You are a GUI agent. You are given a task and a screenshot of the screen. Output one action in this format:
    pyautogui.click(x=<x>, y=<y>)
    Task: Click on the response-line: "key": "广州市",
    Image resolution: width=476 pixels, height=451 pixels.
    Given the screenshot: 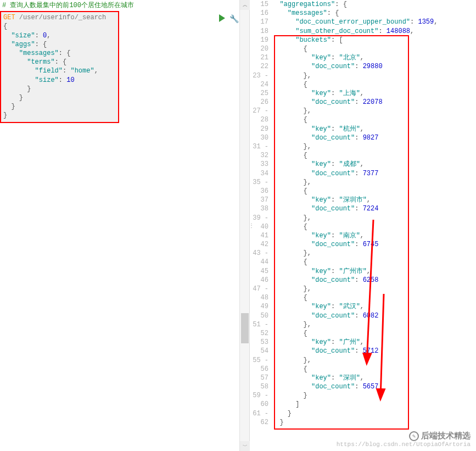 What is the action you would take?
    pyautogui.click(x=374, y=271)
    